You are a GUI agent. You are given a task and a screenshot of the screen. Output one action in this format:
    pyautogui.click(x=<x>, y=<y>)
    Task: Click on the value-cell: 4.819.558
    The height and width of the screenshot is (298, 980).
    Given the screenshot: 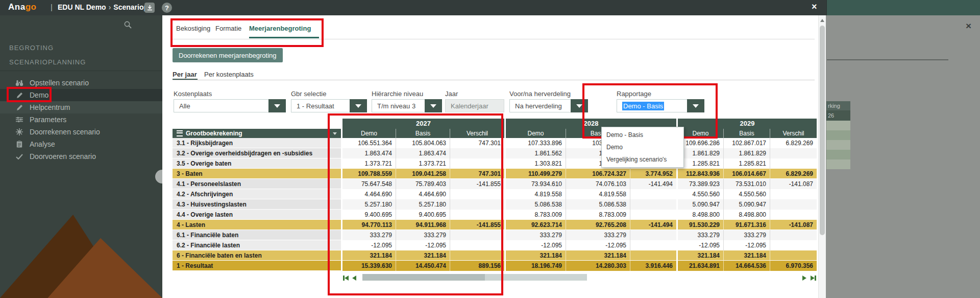 What is the action you would take?
    pyautogui.click(x=598, y=194)
    